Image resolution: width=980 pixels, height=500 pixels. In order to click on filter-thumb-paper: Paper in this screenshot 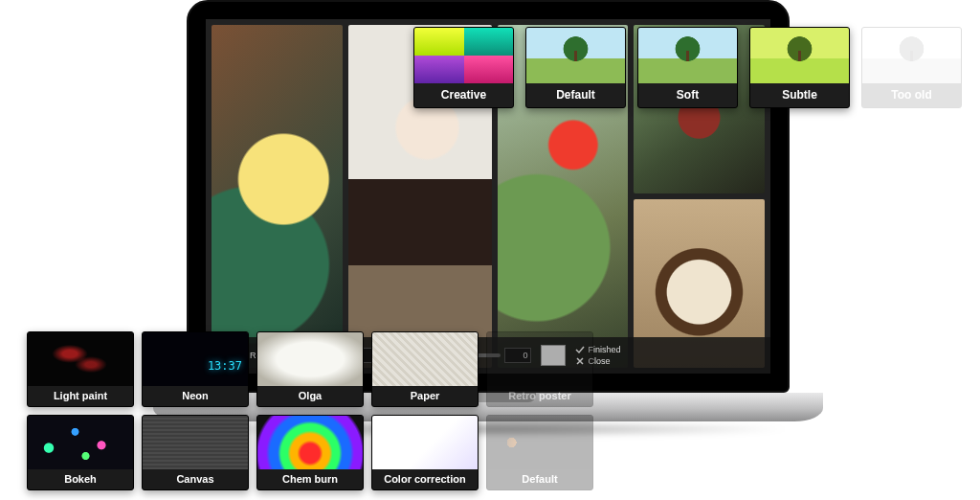, I will do `click(425, 370)`.